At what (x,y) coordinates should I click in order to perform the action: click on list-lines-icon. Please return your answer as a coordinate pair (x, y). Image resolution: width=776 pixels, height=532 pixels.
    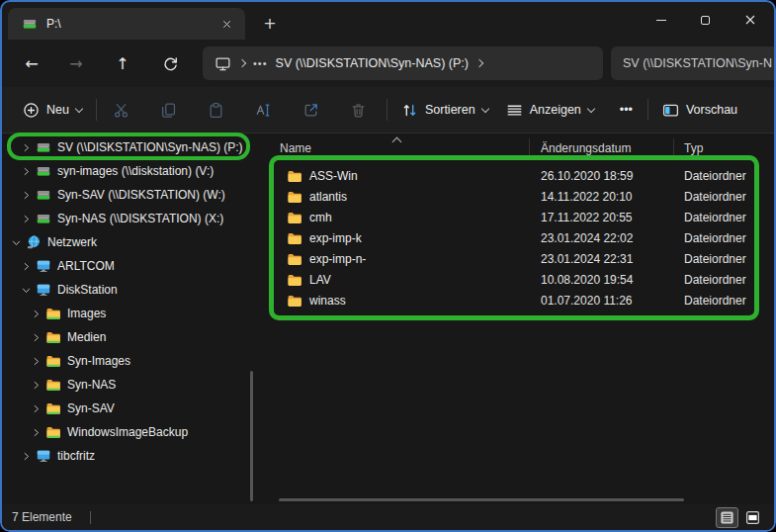
    Looking at the image, I should click on (514, 111).